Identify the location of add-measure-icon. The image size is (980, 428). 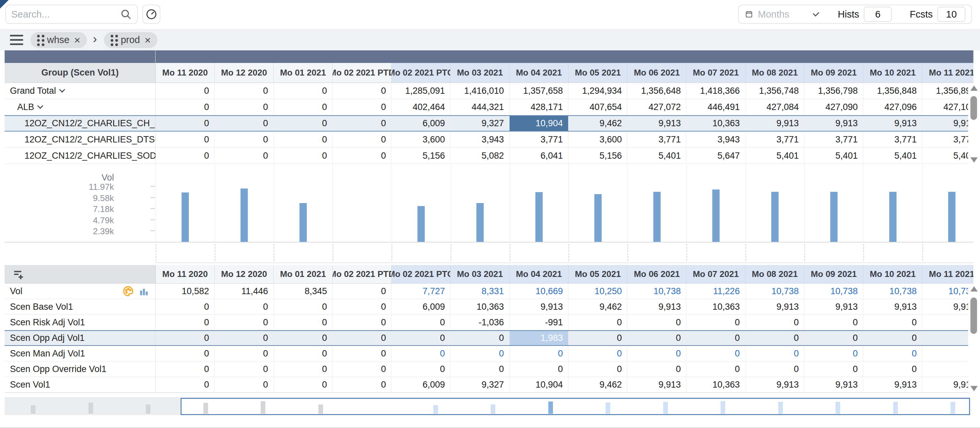
(18, 274).